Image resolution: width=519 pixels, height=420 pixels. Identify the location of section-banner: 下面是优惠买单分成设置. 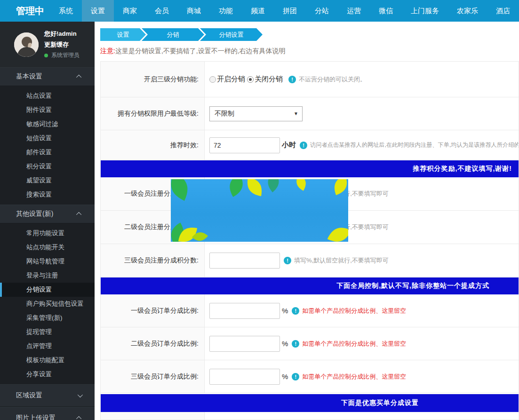
(310, 403).